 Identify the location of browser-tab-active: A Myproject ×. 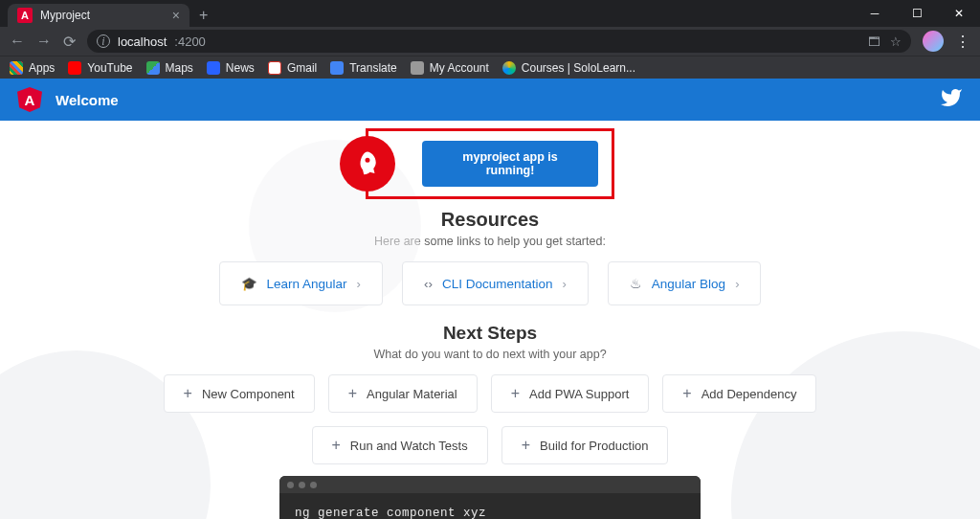
(99, 15).